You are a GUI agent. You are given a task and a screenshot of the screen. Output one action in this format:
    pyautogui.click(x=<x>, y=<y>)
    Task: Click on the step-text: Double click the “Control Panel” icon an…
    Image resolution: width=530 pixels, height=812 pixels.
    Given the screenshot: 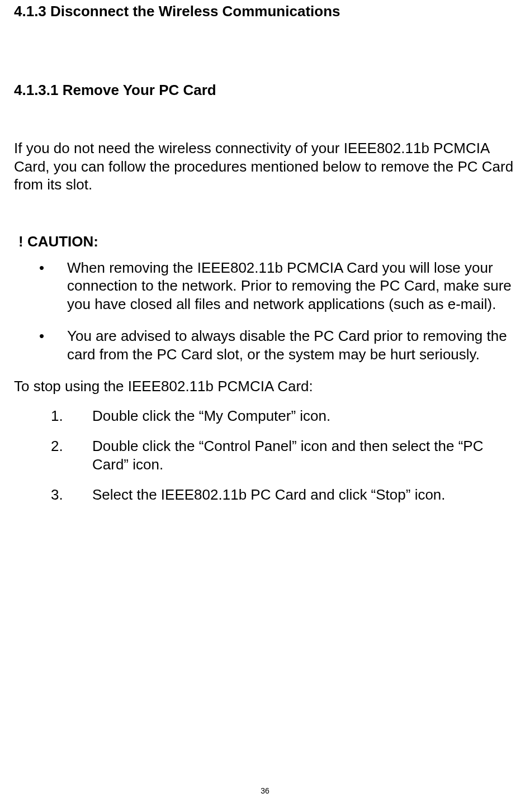 What is the action you would take?
    pyautogui.click(x=287, y=455)
    